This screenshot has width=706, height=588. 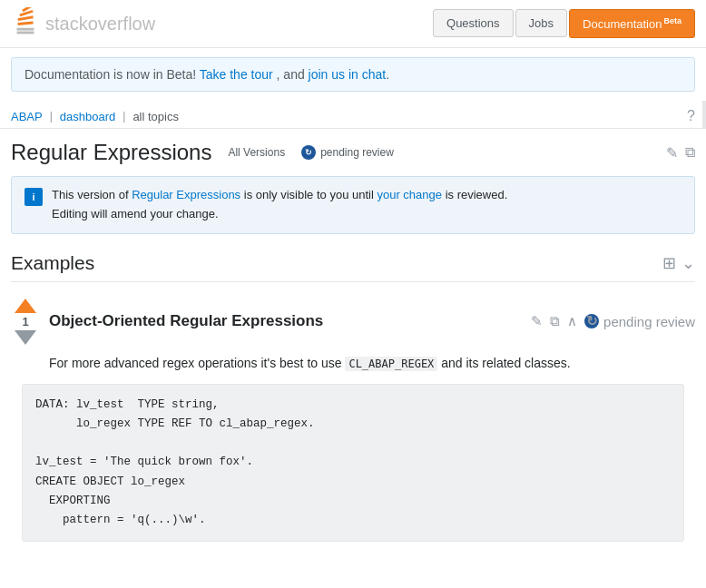 I want to click on edit-example-button: ✎, so click(x=537, y=321).